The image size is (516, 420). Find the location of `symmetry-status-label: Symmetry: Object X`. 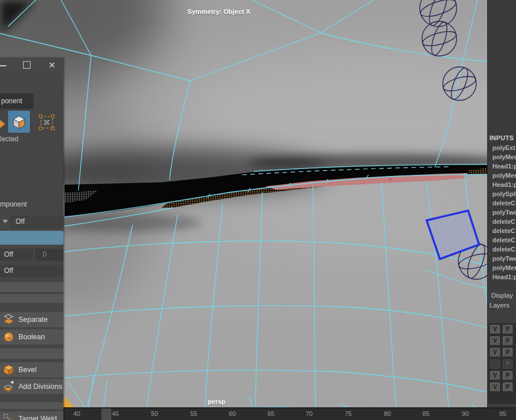

symmetry-status-label: Symmetry: Object X is located at coordinates (219, 12).